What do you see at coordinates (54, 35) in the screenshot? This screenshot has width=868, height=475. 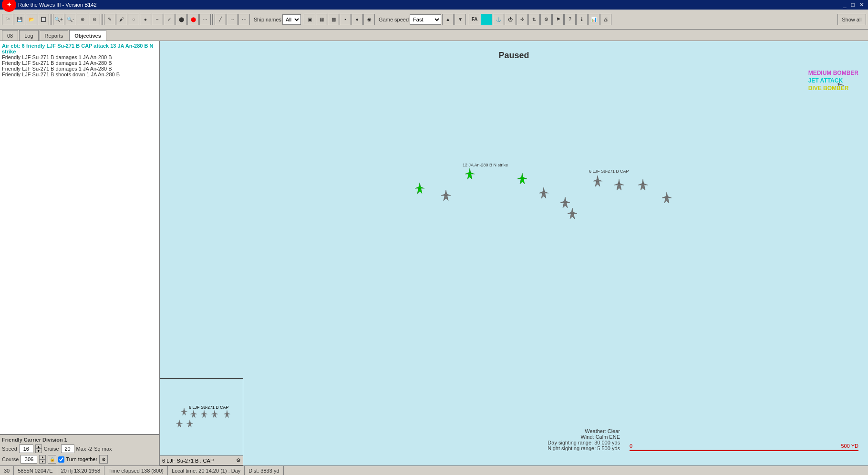 I see `tab-reports: Reports` at bounding box center [54, 35].